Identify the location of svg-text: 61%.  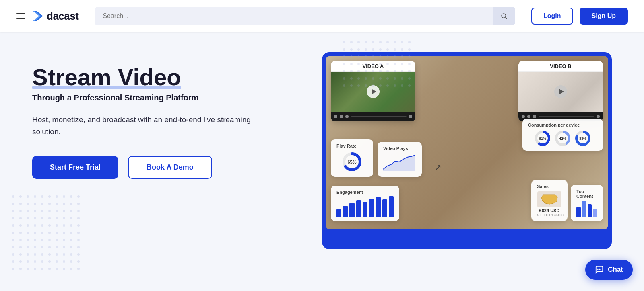
(543, 139).